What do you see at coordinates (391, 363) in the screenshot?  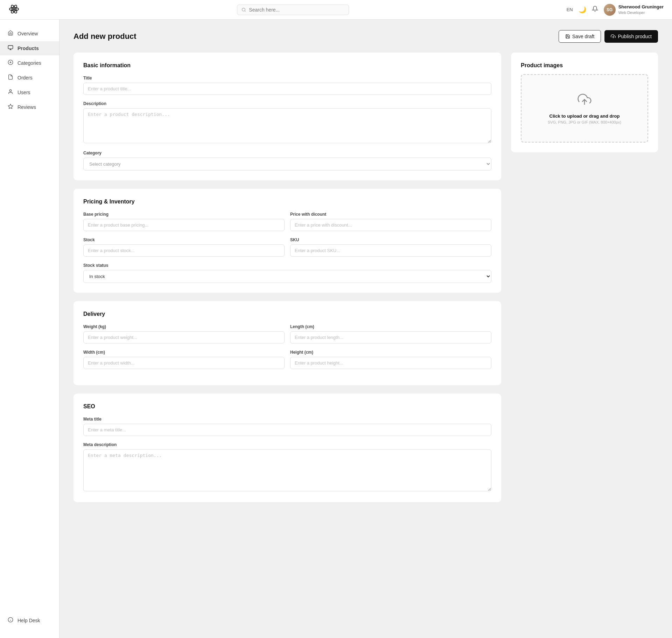 I see `height-group: Height (cm)` at bounding box center [391, 363].